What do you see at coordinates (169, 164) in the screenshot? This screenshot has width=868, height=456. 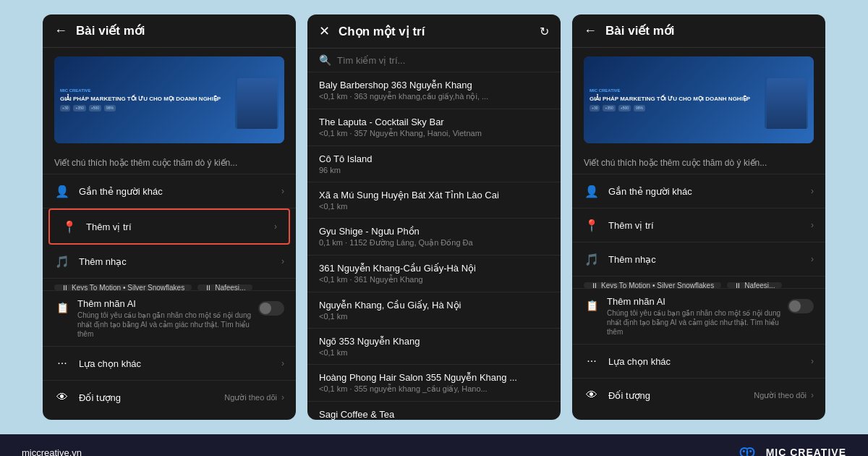 I see `post-caption-1: Viết chú thích hoặc thêm cuộc thăm dò ý …` at bounding box center [169, 164].